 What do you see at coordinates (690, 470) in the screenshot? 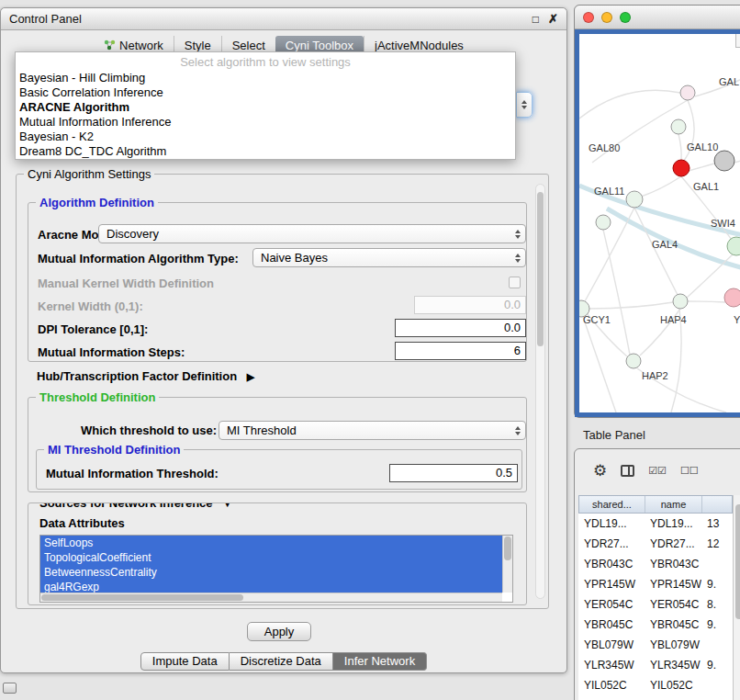
I see `deselect-all-columns-icon: ☐☐` at bounding box center [690, 470].